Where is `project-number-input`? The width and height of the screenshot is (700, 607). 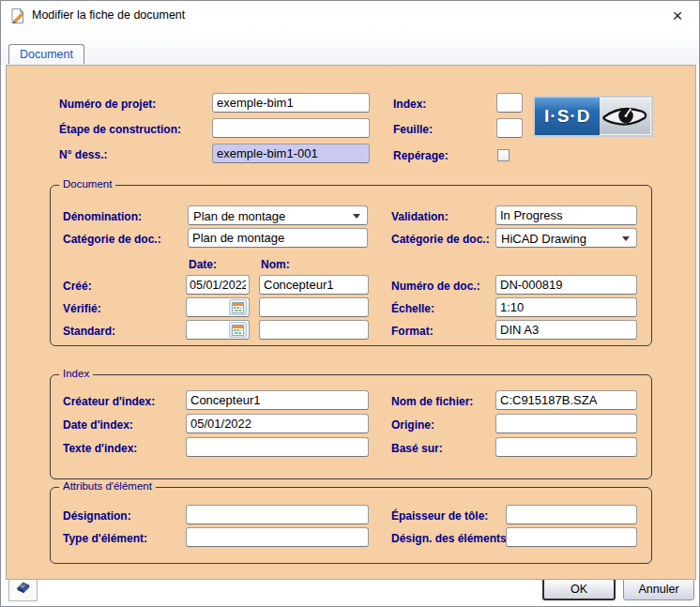
project-number-input is located at coordinates (291, 103).